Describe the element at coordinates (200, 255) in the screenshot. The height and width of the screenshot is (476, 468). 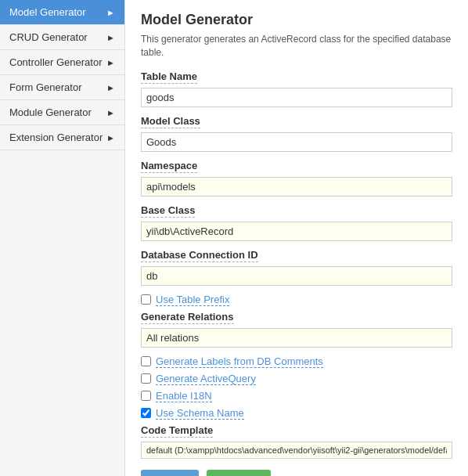
I see `db-connection-label: Database Connection ID` at that location.